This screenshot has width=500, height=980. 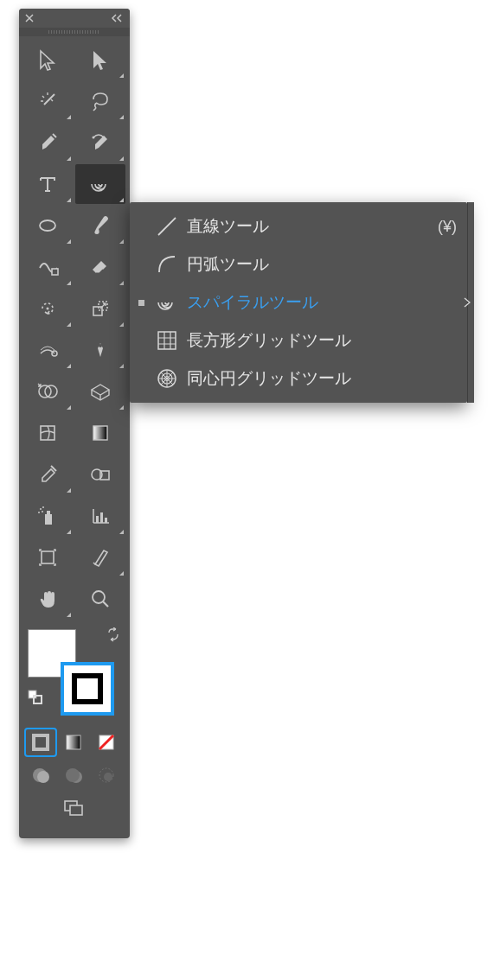 I want to click on shaper-tool, so click(x=48, y=267).